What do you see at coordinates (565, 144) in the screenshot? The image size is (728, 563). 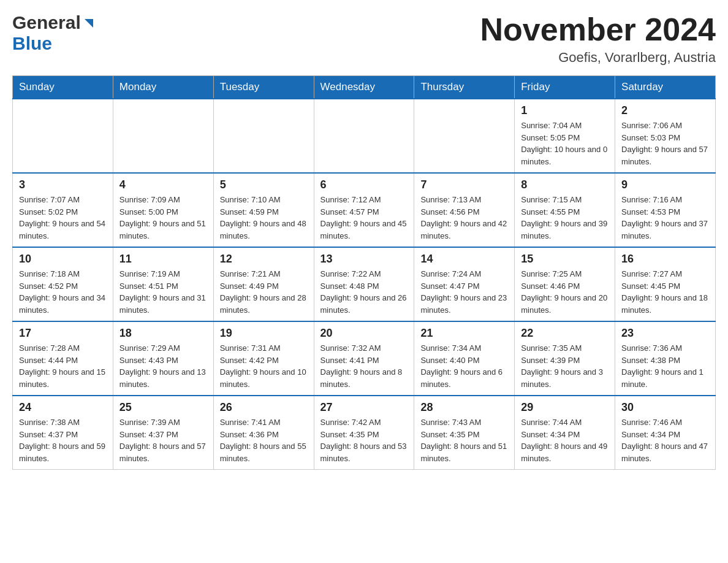 I see `day-info: Sunrise: 7:04 AM Sunset: 5:05 PM Dayligh…` at bounding box center [565, 144].